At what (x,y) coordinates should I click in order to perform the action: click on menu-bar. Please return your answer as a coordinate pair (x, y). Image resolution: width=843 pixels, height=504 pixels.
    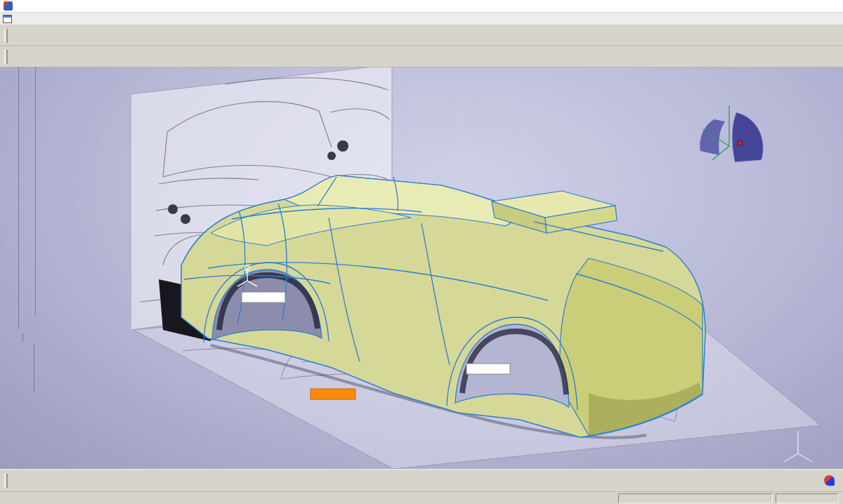
    Looking at the image, I should click on (422, 19).